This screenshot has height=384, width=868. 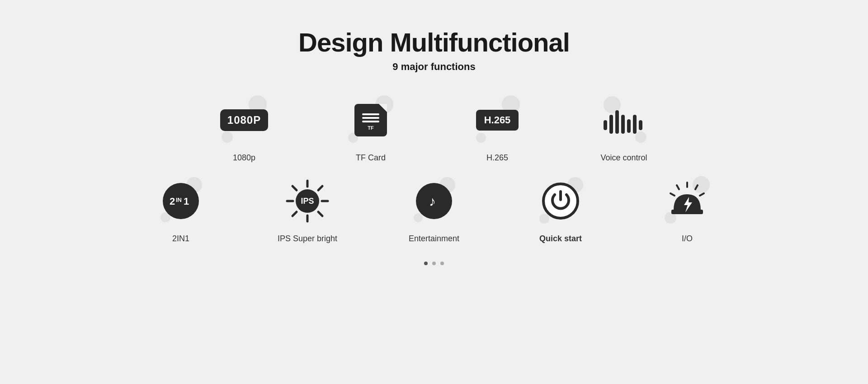 What do you see at coordinates (497, 129) in the screenshot?
I see `feature-h265: H.265 H.265` at bounding box center [497, 129].